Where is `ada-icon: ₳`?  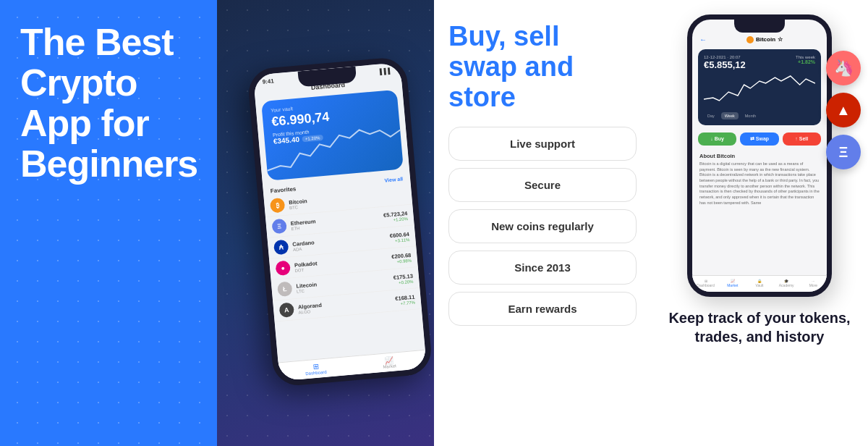 ada-icon: ₳ is located at coordinates (281, 248).